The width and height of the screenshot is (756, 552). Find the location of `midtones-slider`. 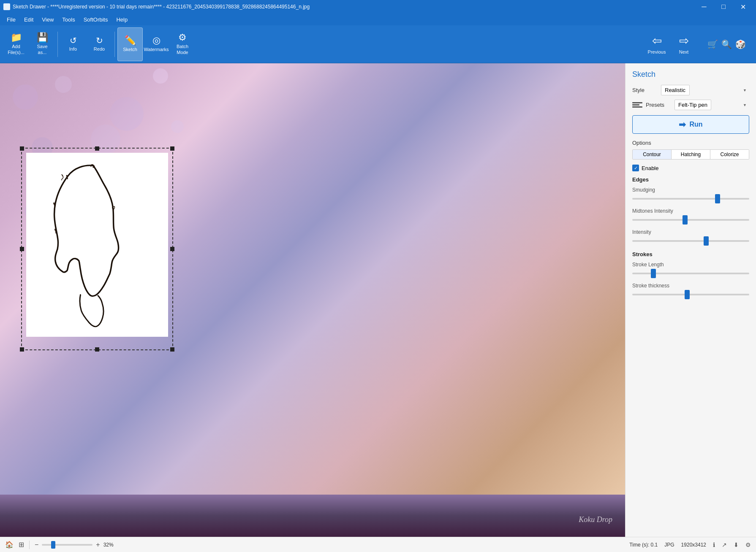

midtones-slider is located at coordinates (691, 220).